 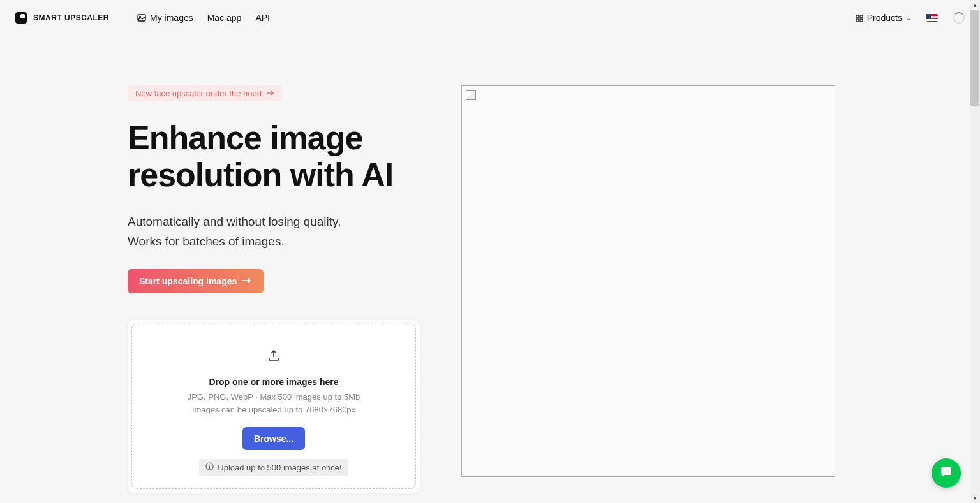 What do you see at coordinates (206, 241) in the screenshot?
I see `subtitle-line2: Works for batches of images.` at bounding box center [206, 241].